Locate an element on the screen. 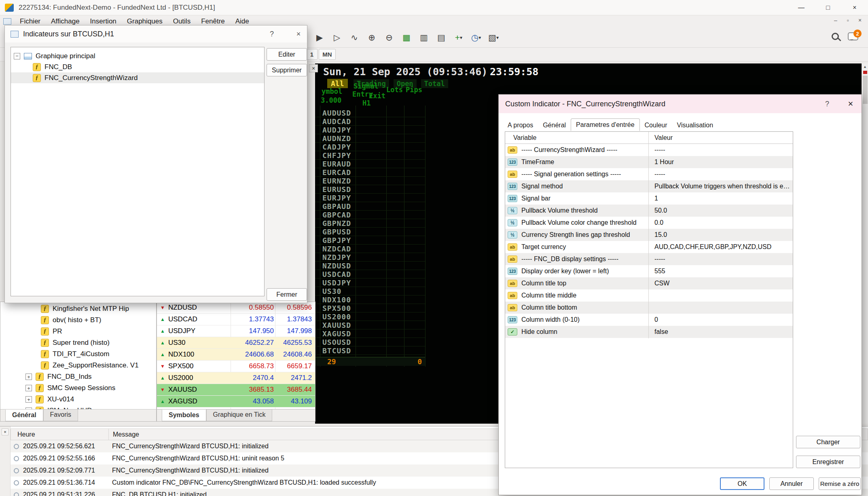 The height and width of the screenshot is (496, 868). arrange-vertical-icon: ▥ is located at coordinates (424, 38).